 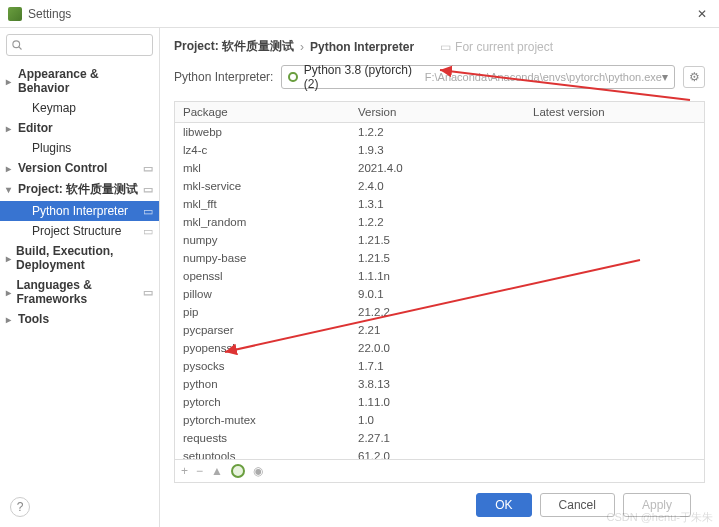 I want to click on cell-version: 2.27.1, so click(x=438, y=438).